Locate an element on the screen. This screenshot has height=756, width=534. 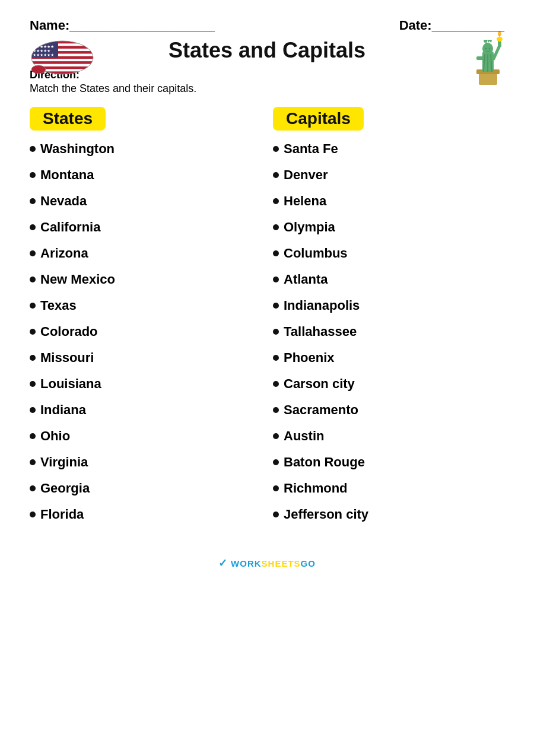
capital-name: Austin is located at coordinates (304, 436).